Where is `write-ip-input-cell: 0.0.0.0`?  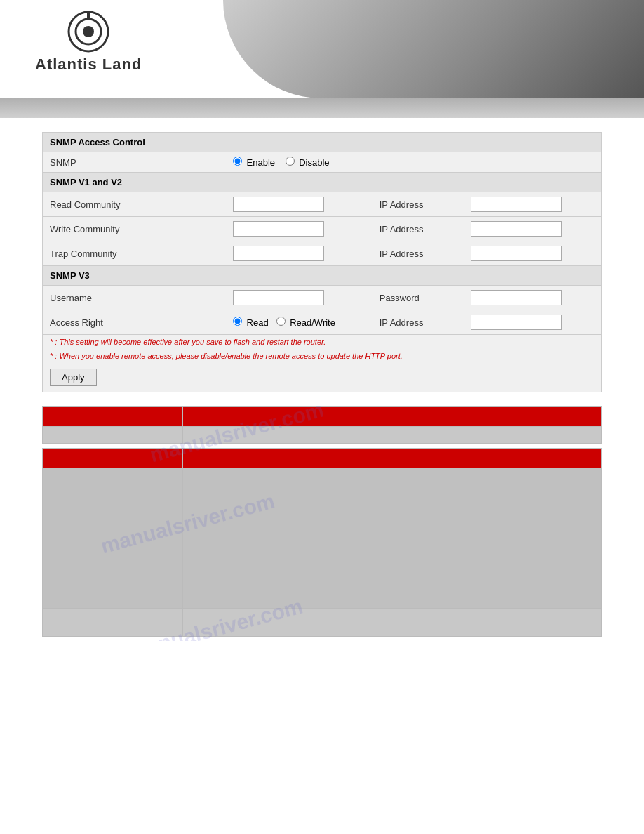 write-ip-input-cell: 0.0.0.0 is located at coordinates (532, 229).